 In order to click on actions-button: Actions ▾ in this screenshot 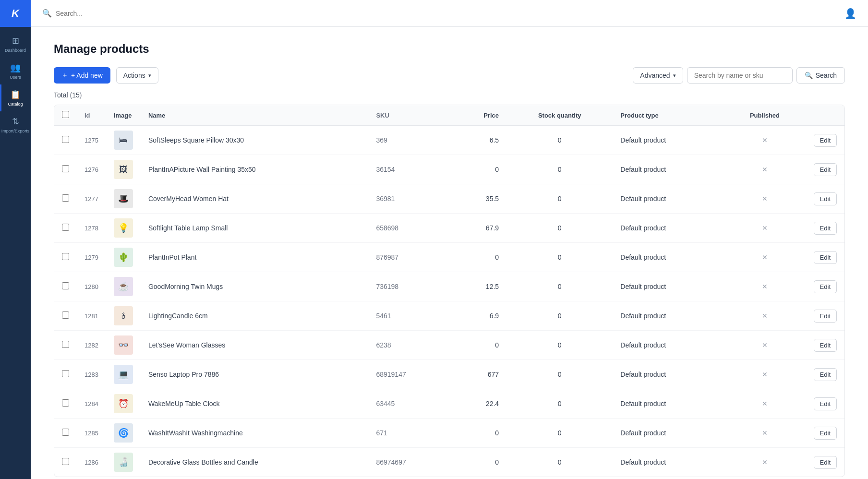, I will do `click(137, 75)`.